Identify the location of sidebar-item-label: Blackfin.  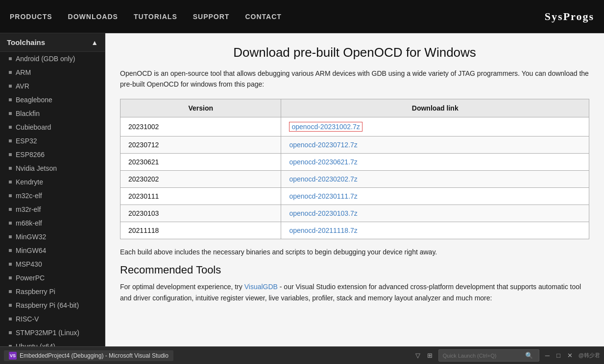
(27, 114).